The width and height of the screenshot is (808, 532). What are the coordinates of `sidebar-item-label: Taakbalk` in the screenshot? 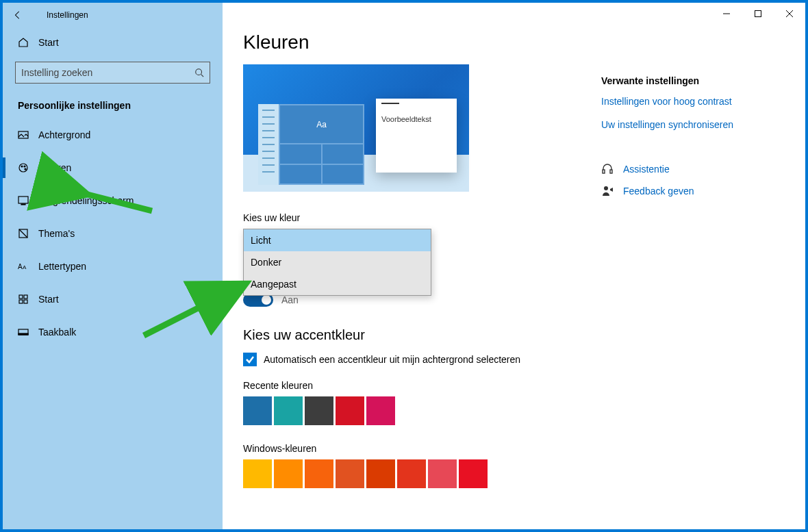 It's located at (58, 332).